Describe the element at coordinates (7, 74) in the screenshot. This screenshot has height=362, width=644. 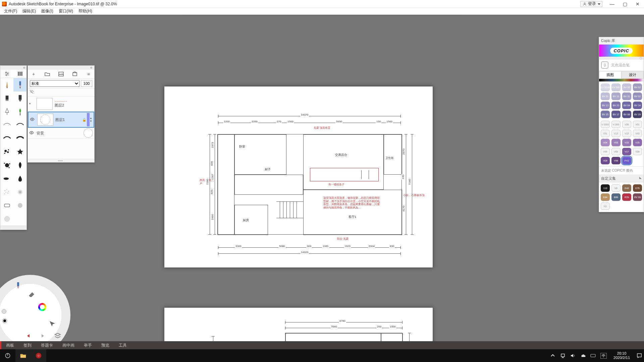
I see `brush-settings-icon` at that location.